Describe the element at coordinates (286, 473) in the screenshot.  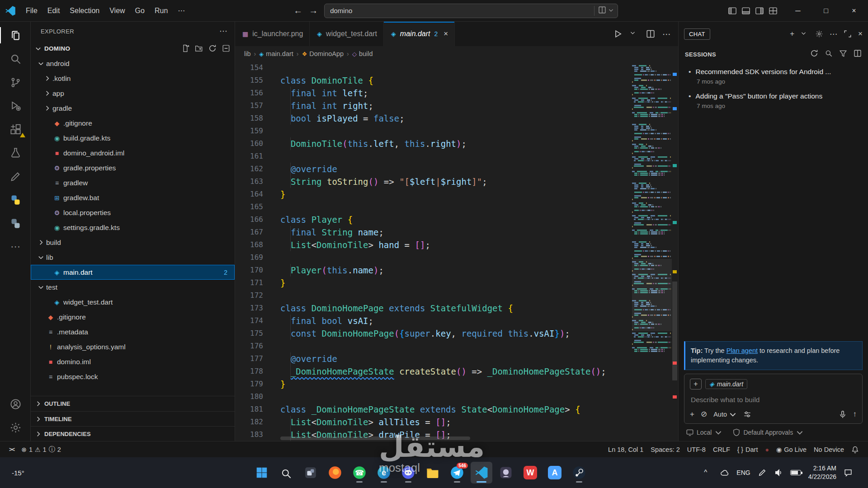
I see `taskbar-search-icon` at that location.